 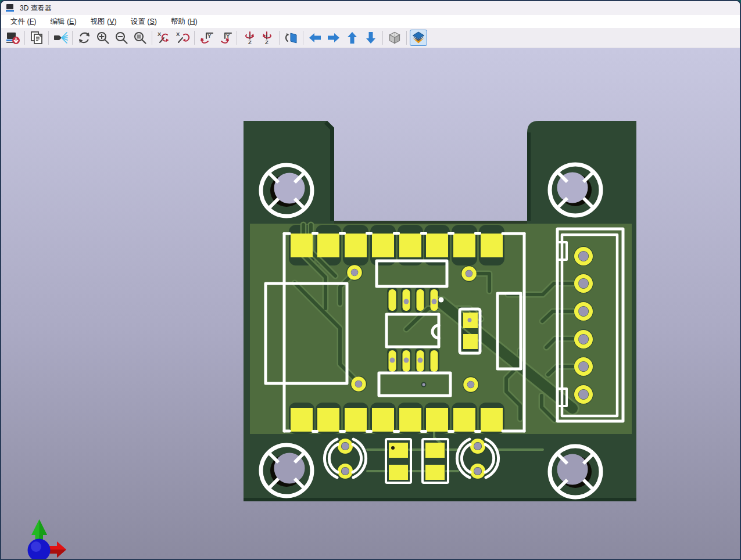 I want to click on flip-board-button, so click(x=291, y=38).